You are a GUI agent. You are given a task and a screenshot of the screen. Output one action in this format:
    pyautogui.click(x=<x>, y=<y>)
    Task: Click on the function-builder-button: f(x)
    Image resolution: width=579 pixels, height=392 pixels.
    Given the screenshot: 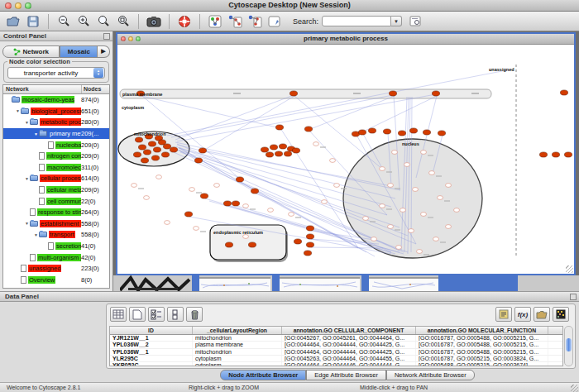 What is the action you would take?
    pyautogui.click(x=523, y=314)
    